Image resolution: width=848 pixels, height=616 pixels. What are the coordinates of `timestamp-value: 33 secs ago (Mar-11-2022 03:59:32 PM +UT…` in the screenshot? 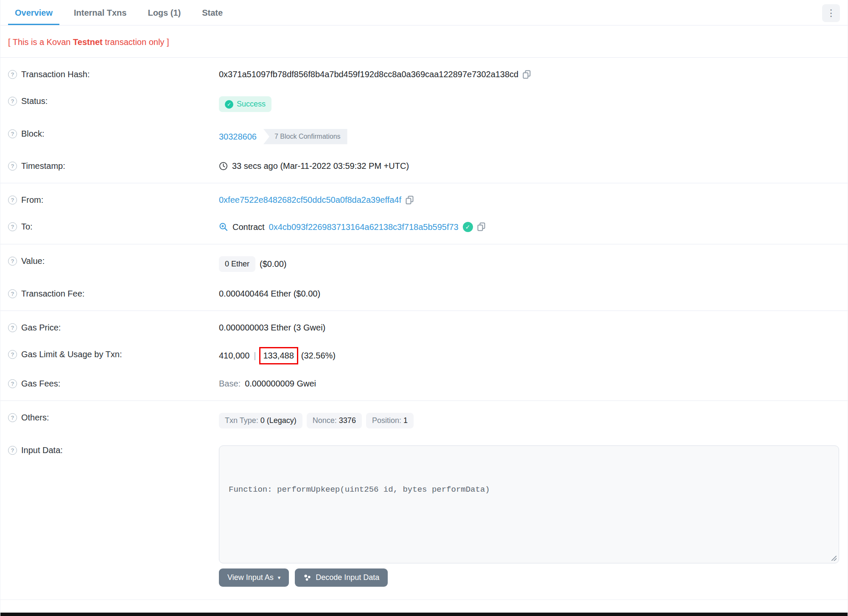 It's located at (321, 166).